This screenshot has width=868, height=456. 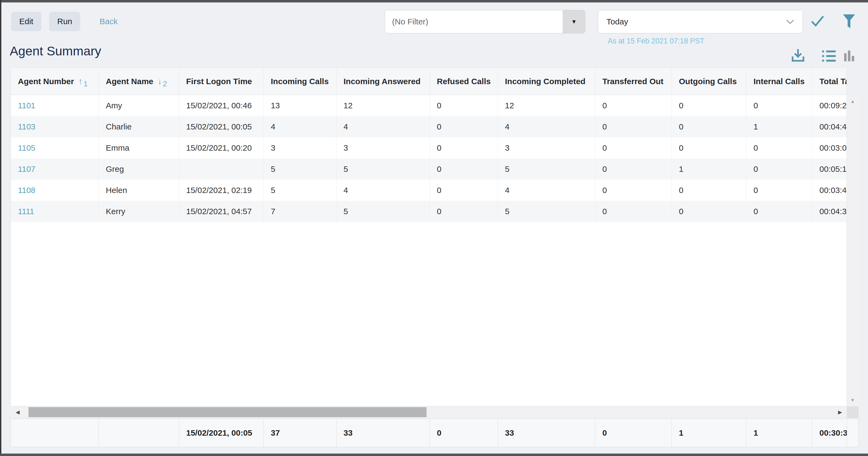 What do you see at coordinates (55, 81) in the screenshot?
I see `column-header-agent-number: Agent Number↑1` at bounding box center [55, 81].